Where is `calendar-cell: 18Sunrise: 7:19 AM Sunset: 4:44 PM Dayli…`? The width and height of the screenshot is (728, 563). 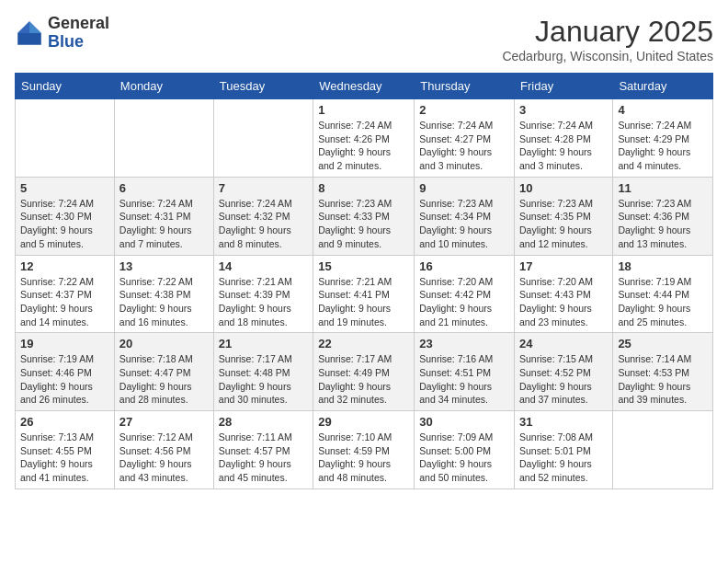 calendar-cell: 18Sunrise: 7:19 AM Sunset: 4:44 PM Dayli… is located at coordinates (664, 294).